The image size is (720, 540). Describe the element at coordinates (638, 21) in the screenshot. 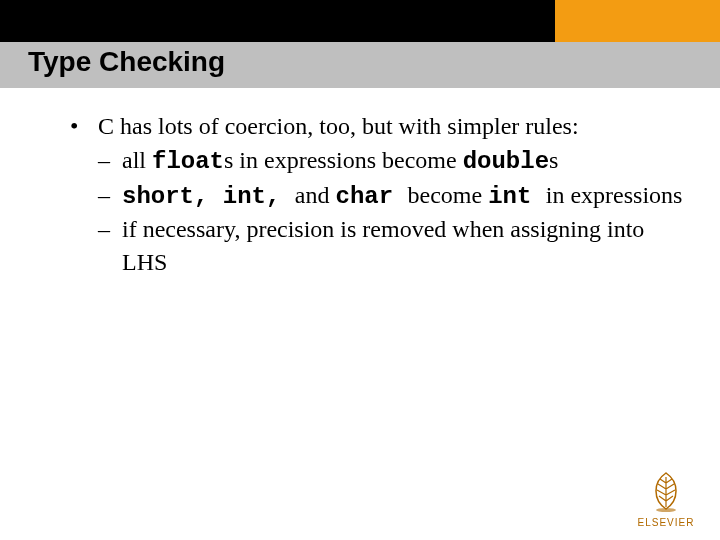

I see `header-orange-block` at that location.